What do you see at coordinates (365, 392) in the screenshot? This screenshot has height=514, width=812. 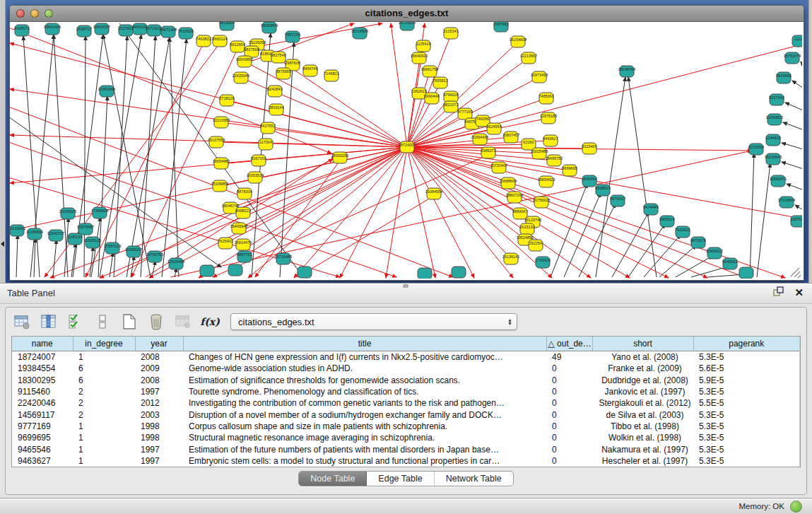 I see `table-cell: Tourette syndrome. Phenomenology and cla…` at bounding box center [365, 392].